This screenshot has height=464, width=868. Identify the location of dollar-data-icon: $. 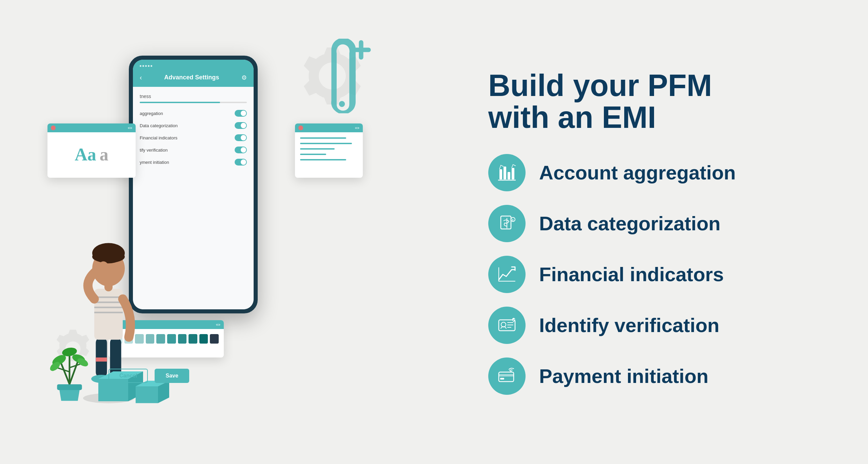
(507, 224).